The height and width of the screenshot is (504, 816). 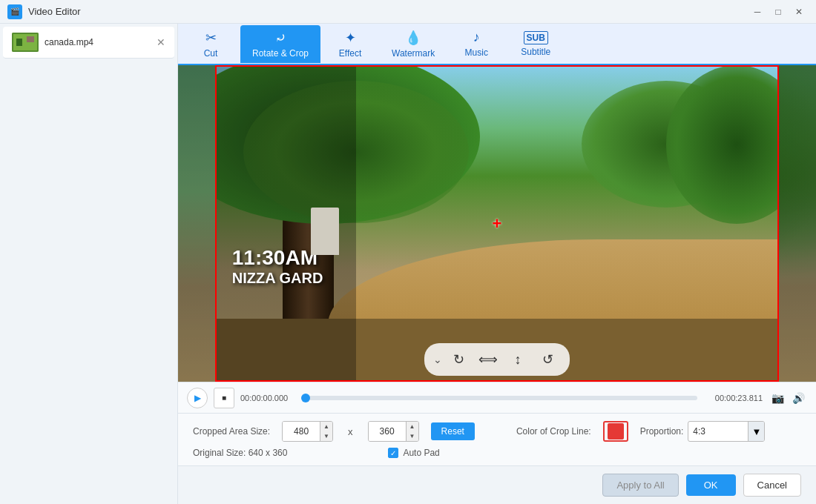 What do you see at coordinates (726, 431) in the screenshot?
I see `proportion-select-wrap: Free Original 4:3 16:9 1:1 2:3 3:2 ▼` at bounding box center [726, 431].